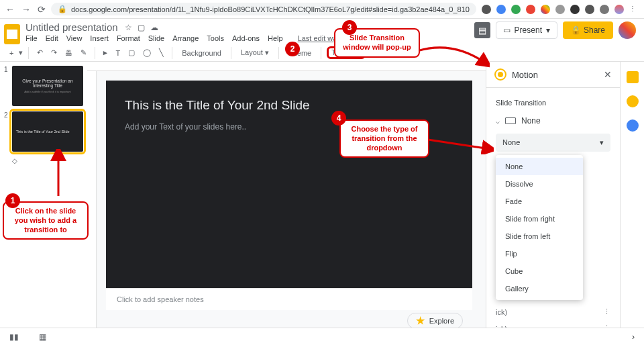 This screenshot has height=345, width=644. What do you see at coordinates (482, 30) in the screenshot?
I see `comments-icon: ▤` at bounding box center [482, 30].